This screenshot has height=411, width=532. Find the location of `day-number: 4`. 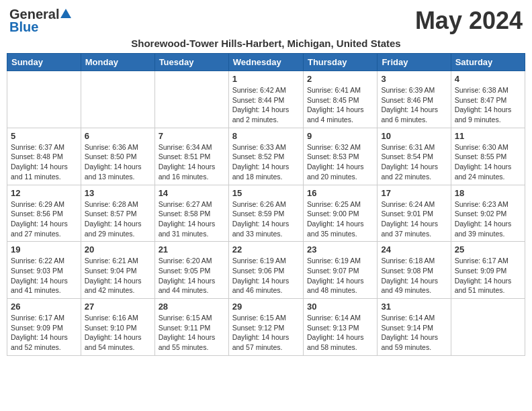

day-number: 4 is located at coordinates (488, 79).